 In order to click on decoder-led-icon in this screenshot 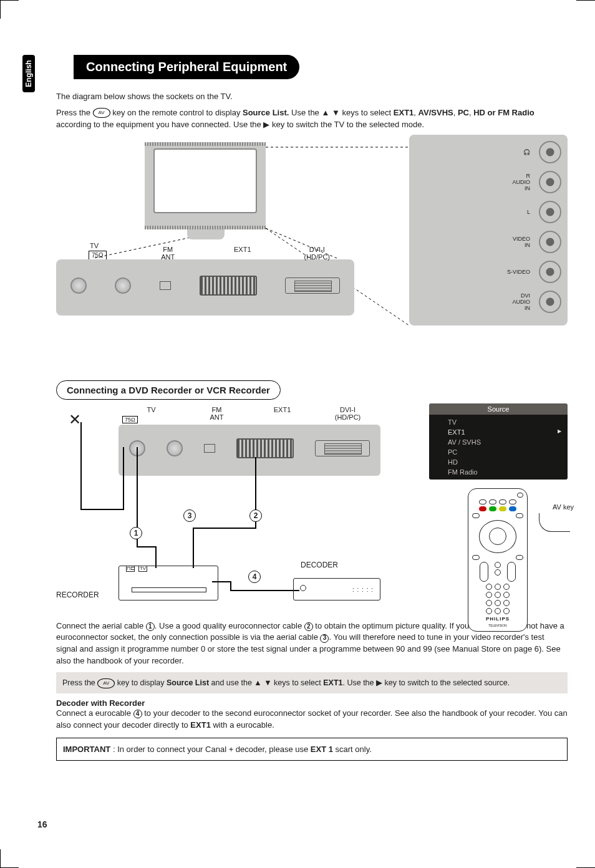, I will do `click(303, 588)`.